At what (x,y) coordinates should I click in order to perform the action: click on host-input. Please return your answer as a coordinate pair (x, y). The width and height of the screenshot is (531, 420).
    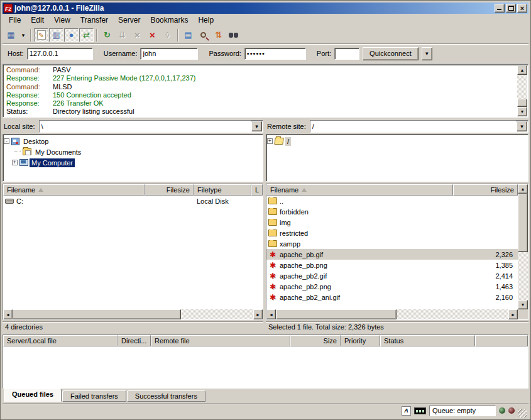
    Looking at the image, I should click on (60, 54).